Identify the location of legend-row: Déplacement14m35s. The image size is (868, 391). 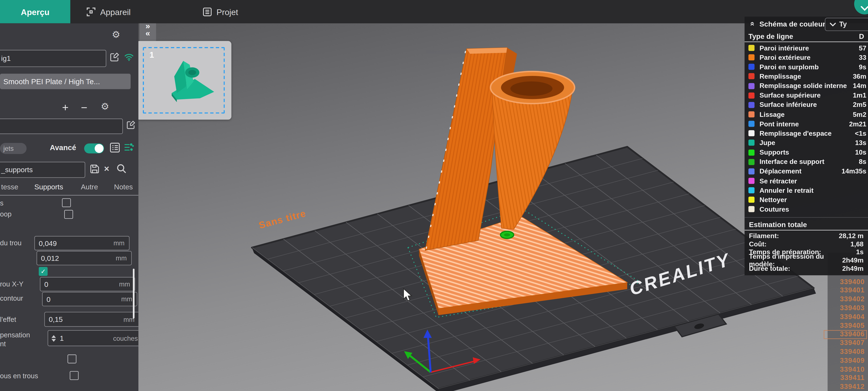
(806, 171).